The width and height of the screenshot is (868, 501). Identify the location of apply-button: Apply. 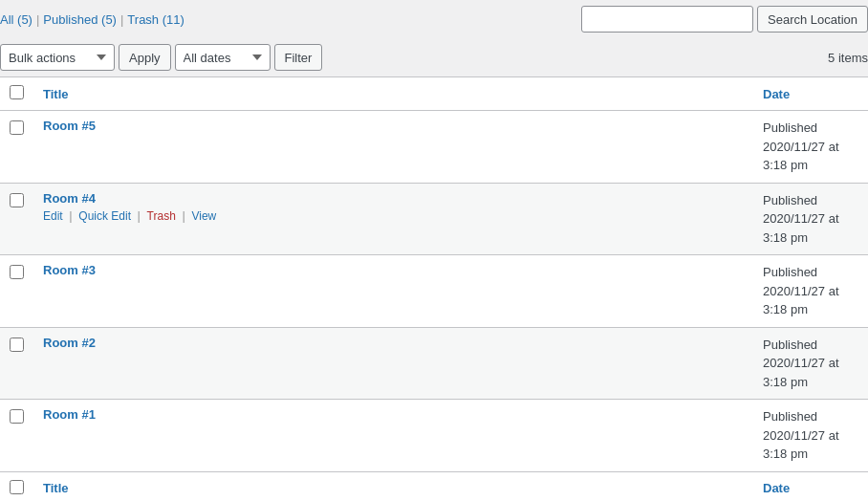
(145, 57).